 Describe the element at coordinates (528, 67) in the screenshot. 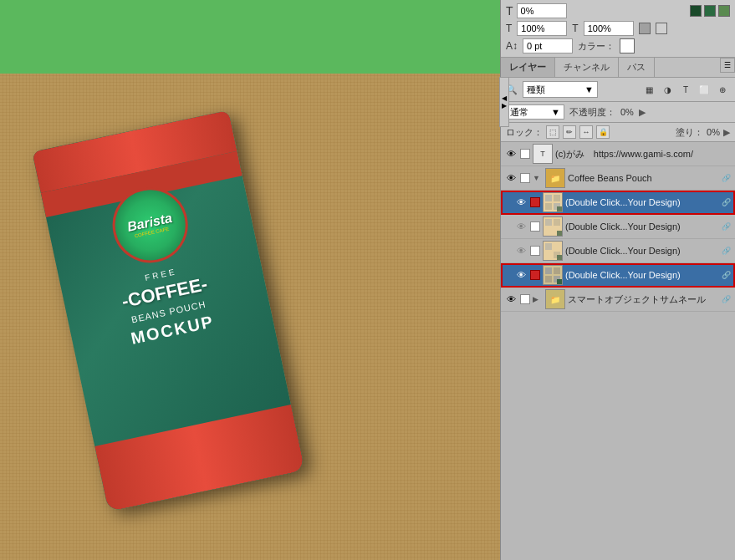

I see `tab-layers: レイヤー` at that location.